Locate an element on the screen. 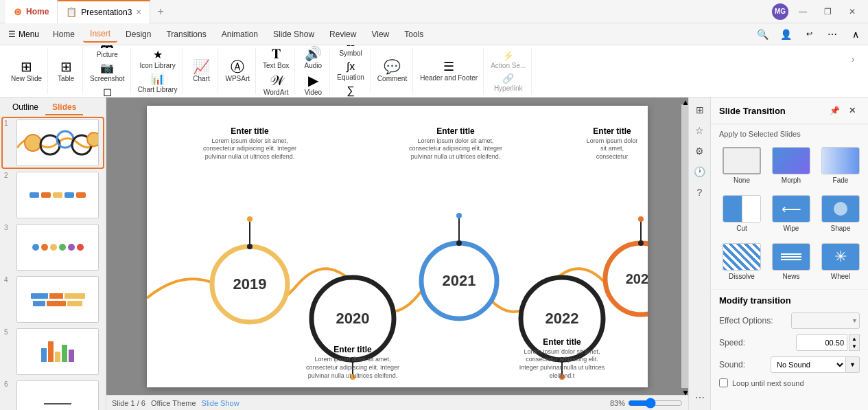 The width and height of the screenshot is (868, 410). hamburger-menu: ☰ Menu is located at coordinates (23, 34).